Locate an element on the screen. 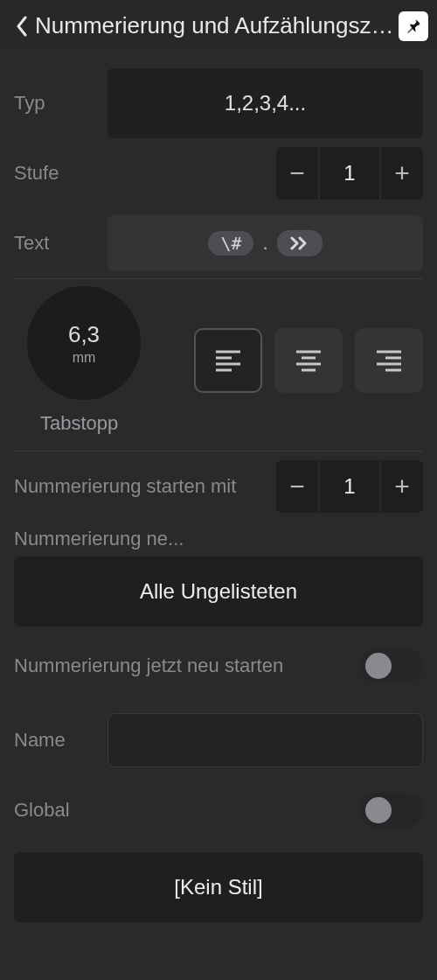  level-decrement: − is located at coordinates (297, 173).